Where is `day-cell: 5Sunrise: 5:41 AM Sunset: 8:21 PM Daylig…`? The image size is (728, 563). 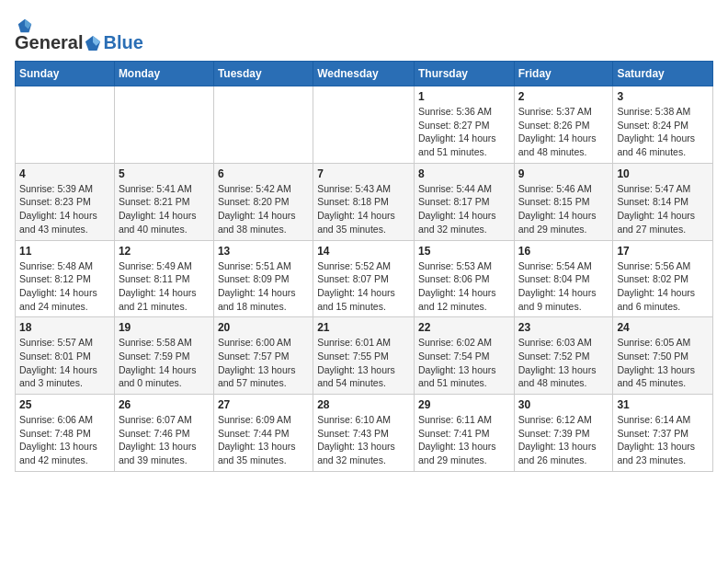
day-cell: 5Sunrise: 5:41 AM Sunset: 8:21 PM Daylig… is located at coordinates (164, 201).